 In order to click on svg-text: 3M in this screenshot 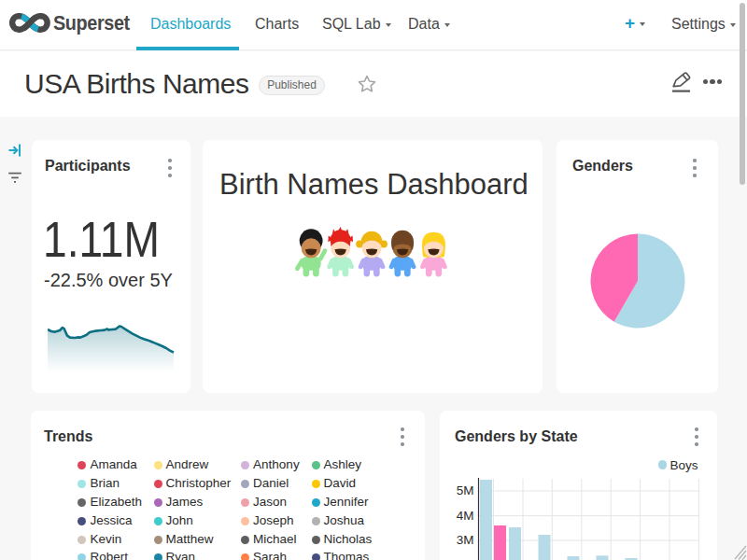, I will do `click(465, 539)`.